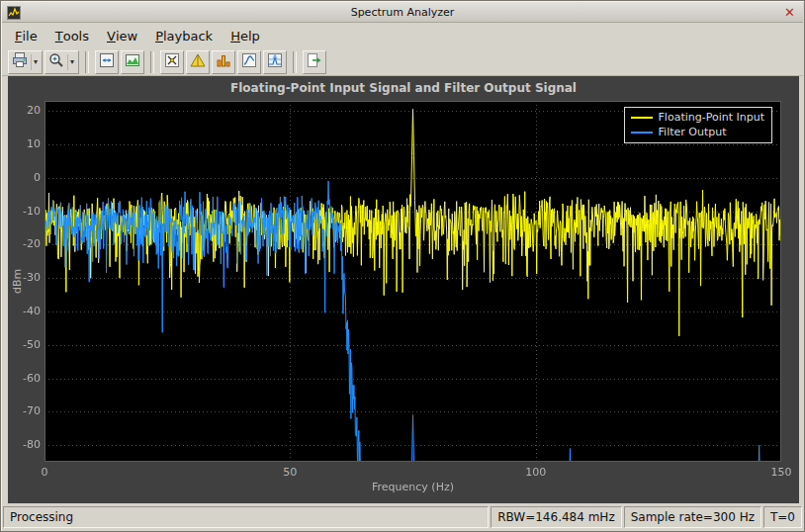 This screenshot has height=532, width=805. Describe the element at coordinates (556, 517) in the screenshot. I see `status-rbw: RBW=146.484 mHz` at that location.